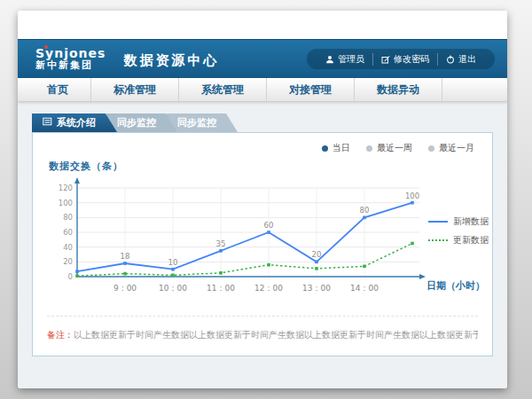  Describe the element at coordinates (74, 122) in the screenshot. I see `tab-0: 系统介绍` at that location.